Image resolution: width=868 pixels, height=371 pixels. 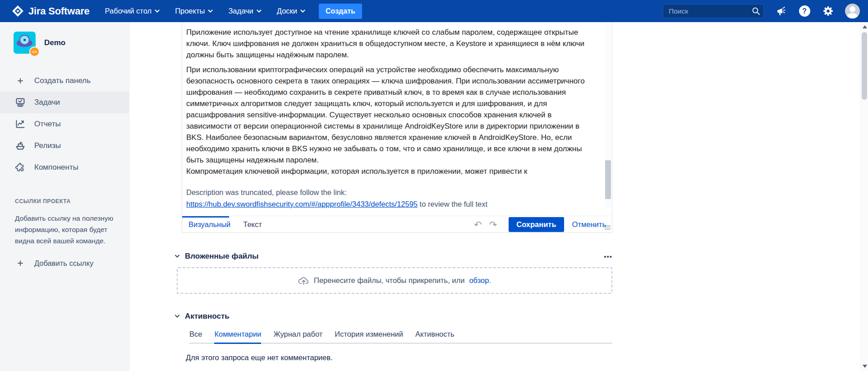 I want to click on settings-button, so click(x=828, y=11).